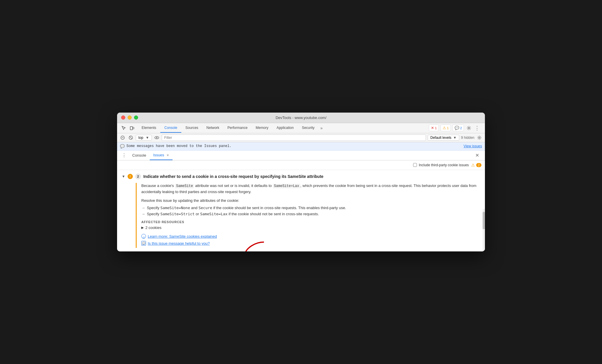  Describe the element at coordinates (123, 138) in the screenshot. I see `clear-console-button` at that location.